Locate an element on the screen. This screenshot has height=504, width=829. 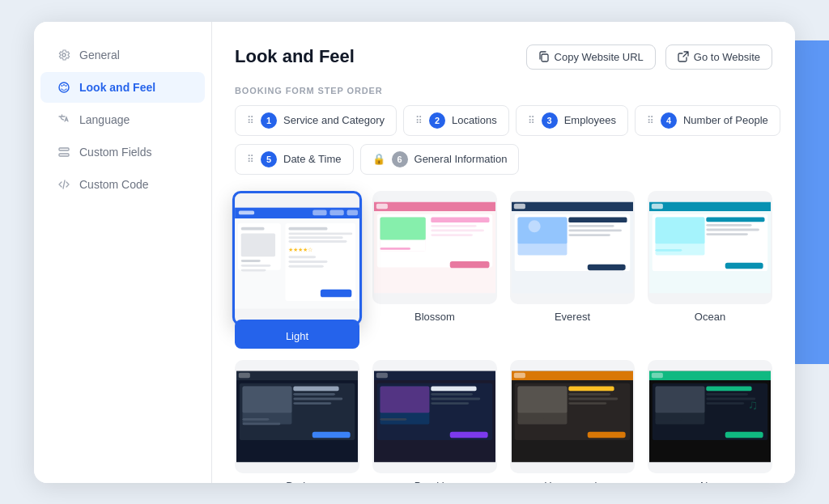
code-icon is located at coordinates (64, 184).